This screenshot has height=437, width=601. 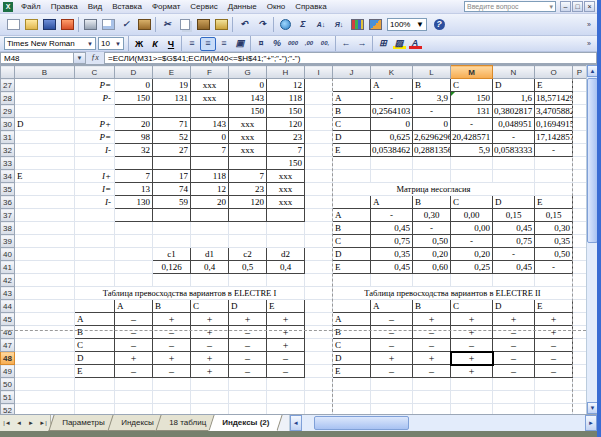 What do you see at coordinates (210, 384) in the screenshot?
I see `cell-F50` at bounding box center [210, 384].